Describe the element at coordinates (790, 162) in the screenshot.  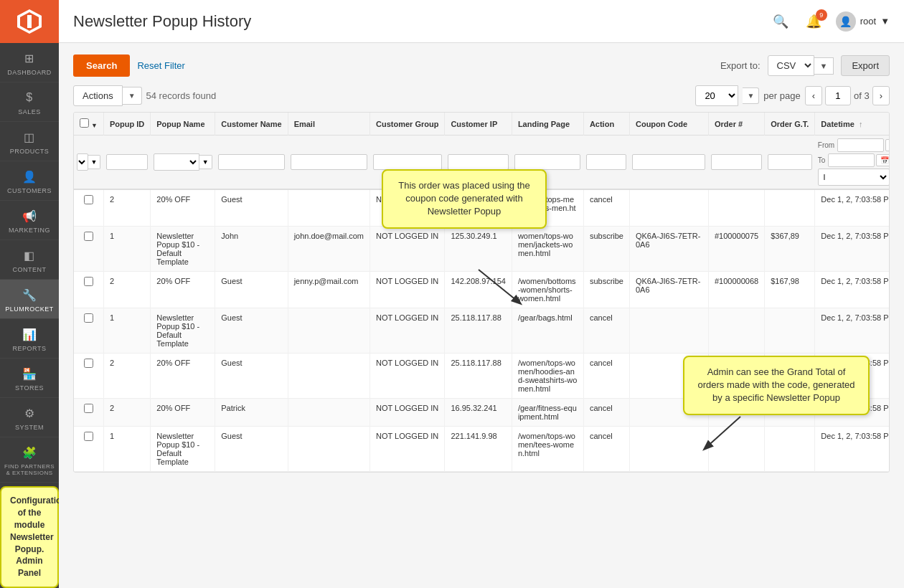
I see `filter-gt-input` at that location.